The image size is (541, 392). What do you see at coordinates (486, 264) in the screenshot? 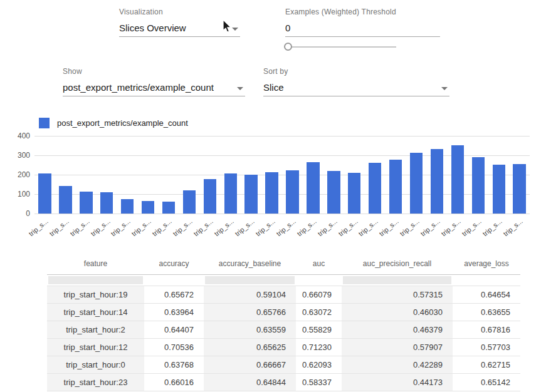
I see `column-header-average_loss: average_loss` at bounding box center [486, 264].